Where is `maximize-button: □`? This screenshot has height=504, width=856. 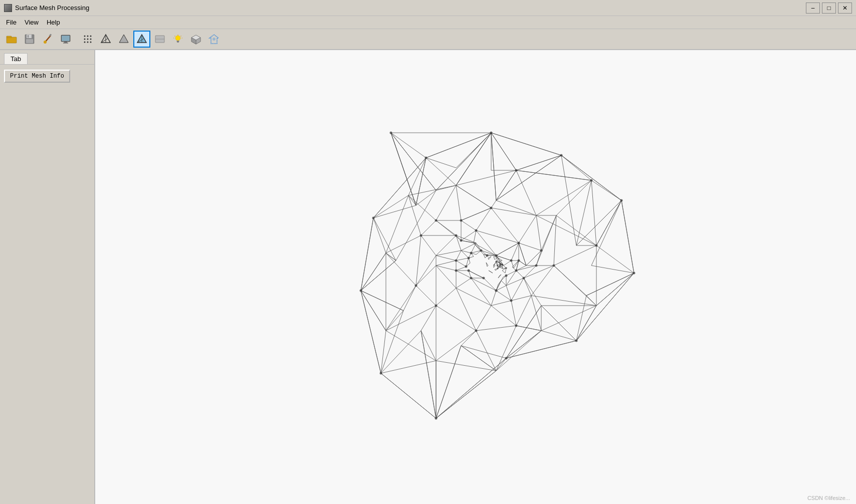
maximize-button: □ is located at coordinates (829, 8).